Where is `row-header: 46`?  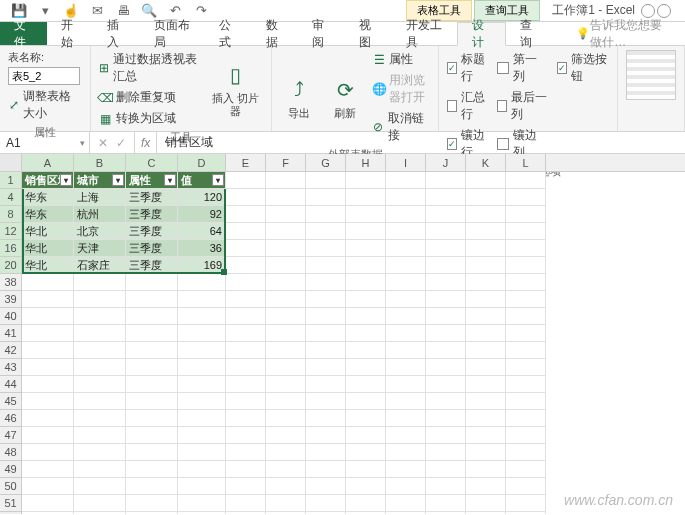
row-header: 46 is located at coordinates (10, 418).